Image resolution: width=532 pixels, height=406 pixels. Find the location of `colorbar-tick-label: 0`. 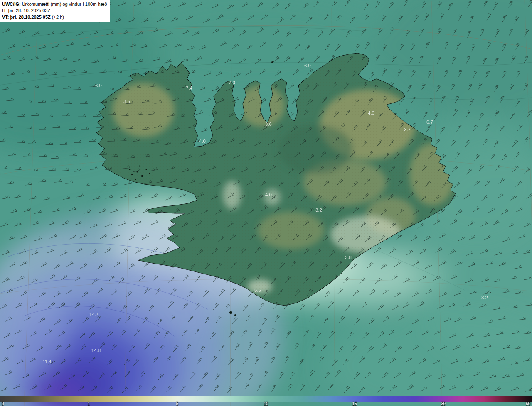

colorbar-tick-label: 0 is located at coordinates (3, 404).